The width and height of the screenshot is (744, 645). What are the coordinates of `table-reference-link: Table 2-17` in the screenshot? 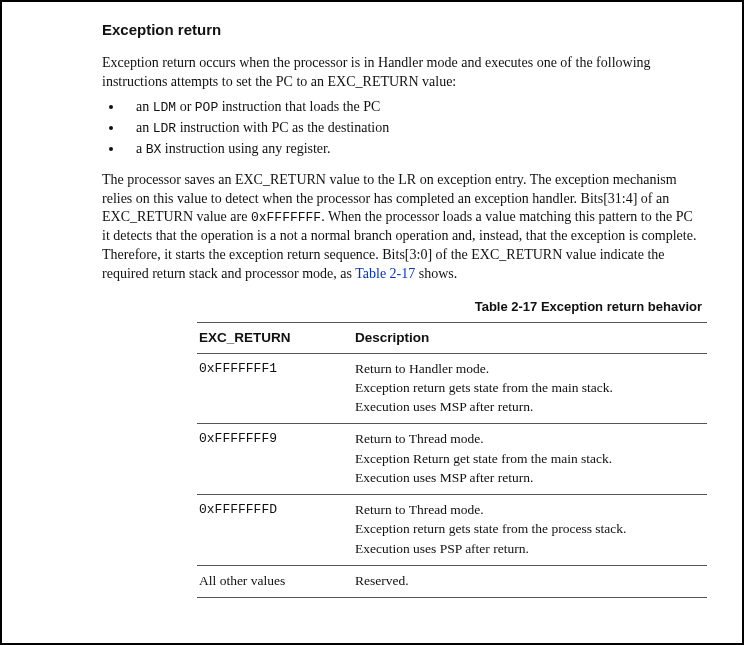 It's located at (385, 274).